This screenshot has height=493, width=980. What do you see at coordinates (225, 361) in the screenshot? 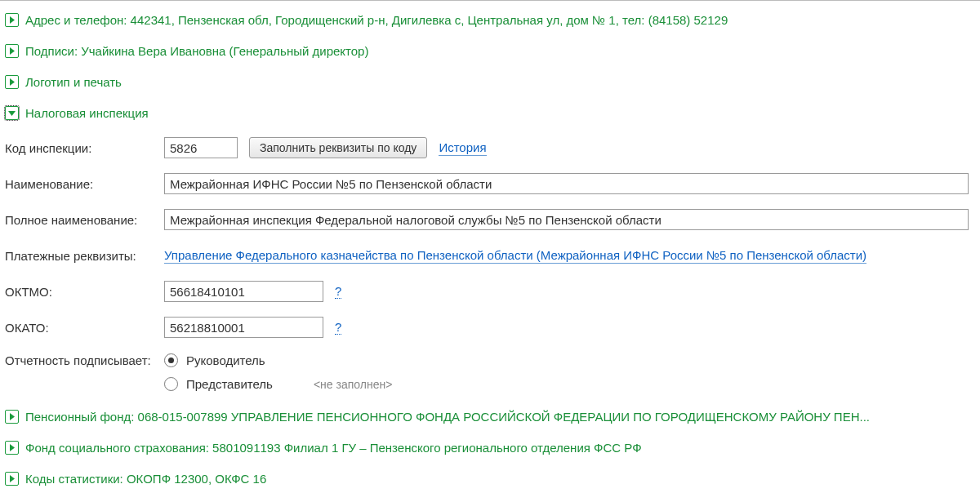
I see `radio-label-head: Руководитель` at bounding box center [225, 361].